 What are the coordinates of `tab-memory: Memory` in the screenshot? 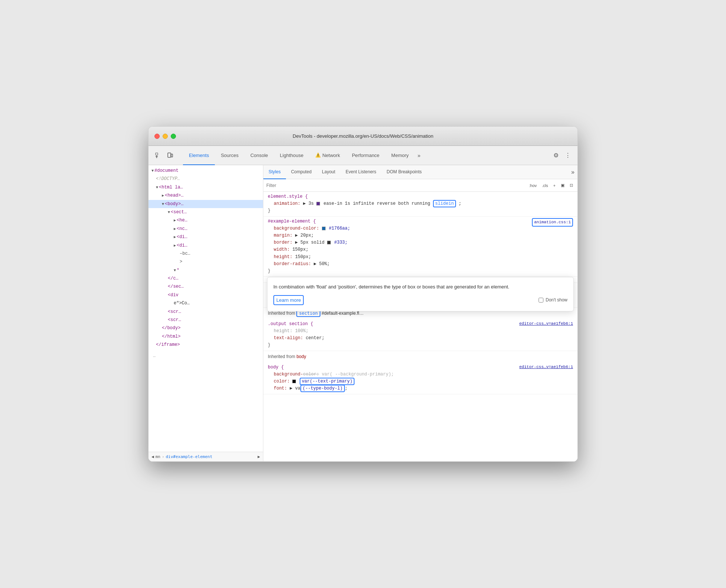 It's located at (400, 156).